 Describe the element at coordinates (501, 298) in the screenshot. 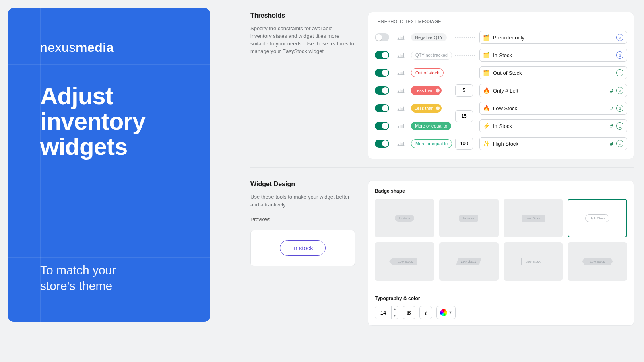

I see `typography-title: Typography & color` at that location.